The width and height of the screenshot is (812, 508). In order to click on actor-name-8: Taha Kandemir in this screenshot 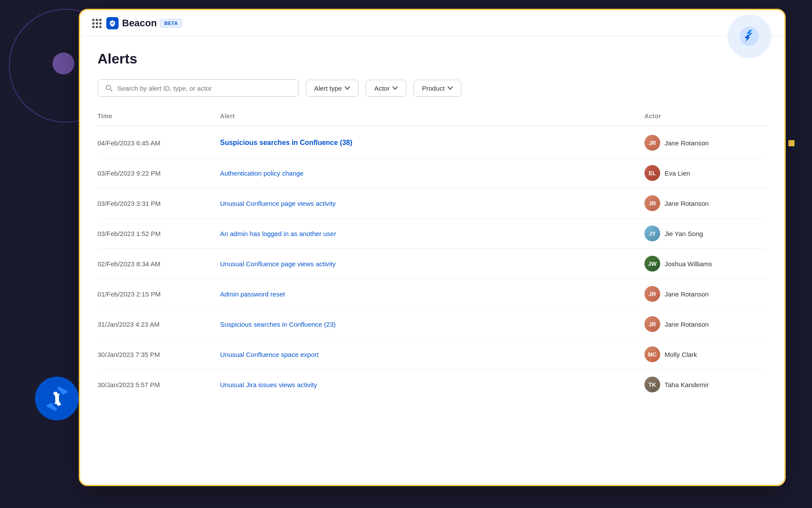, I will do `click(687, 385)`.